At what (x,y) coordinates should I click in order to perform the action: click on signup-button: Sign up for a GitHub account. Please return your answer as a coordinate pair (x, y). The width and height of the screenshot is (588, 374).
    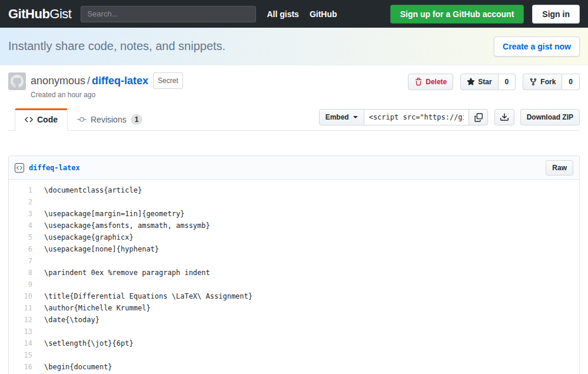
    Looking at the image, I should click on (457, 14).